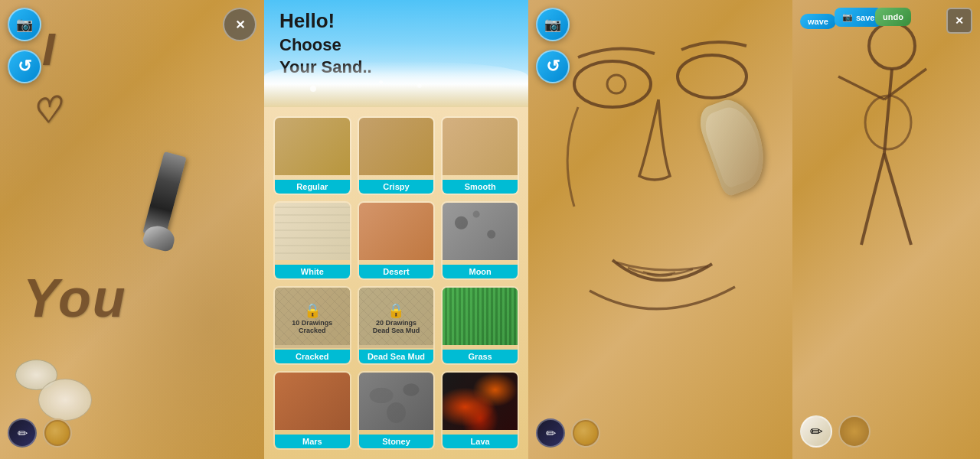 The height and width of the screenshot is (459, 980). I want to click on sand-option-deadsea: 🔒 20 DrawingsDead Sea Mud Dead Sea Mud, so click(397, 326).